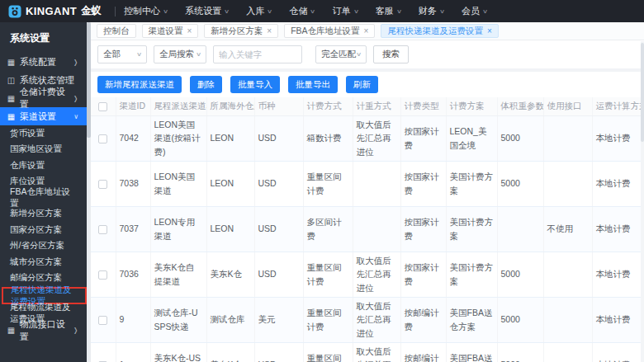  What do you see at coordinates (259, 12) in the screenshot?
I see `top-menu-item: 入库 ∨` at bounding box center [259, 12].